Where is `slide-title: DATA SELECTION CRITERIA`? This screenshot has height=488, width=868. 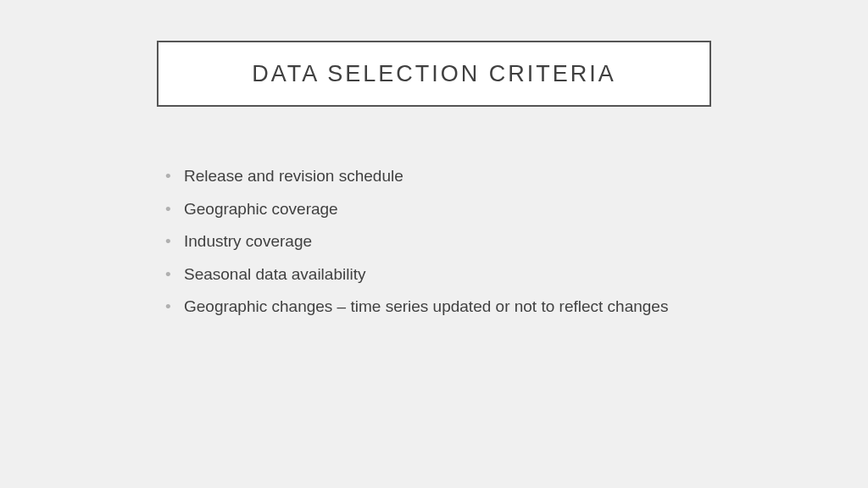 slide-title: DATA SELECTION CRITERIA is located at coordinates (434, 75).